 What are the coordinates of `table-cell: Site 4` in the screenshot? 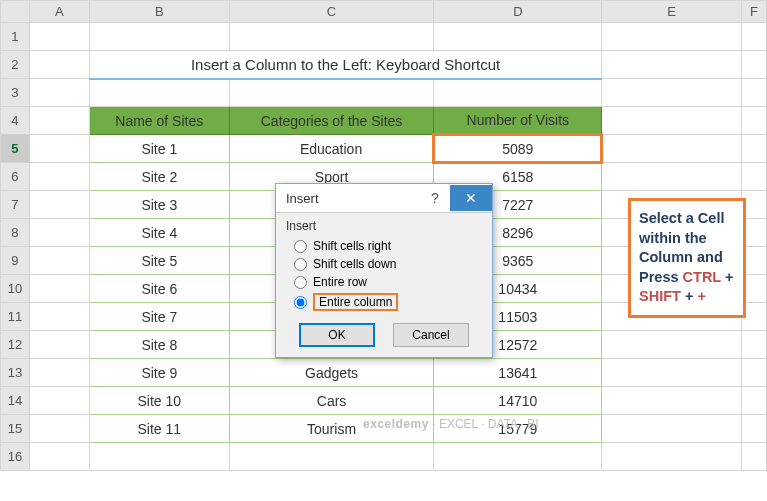 It's located at (159, 233).